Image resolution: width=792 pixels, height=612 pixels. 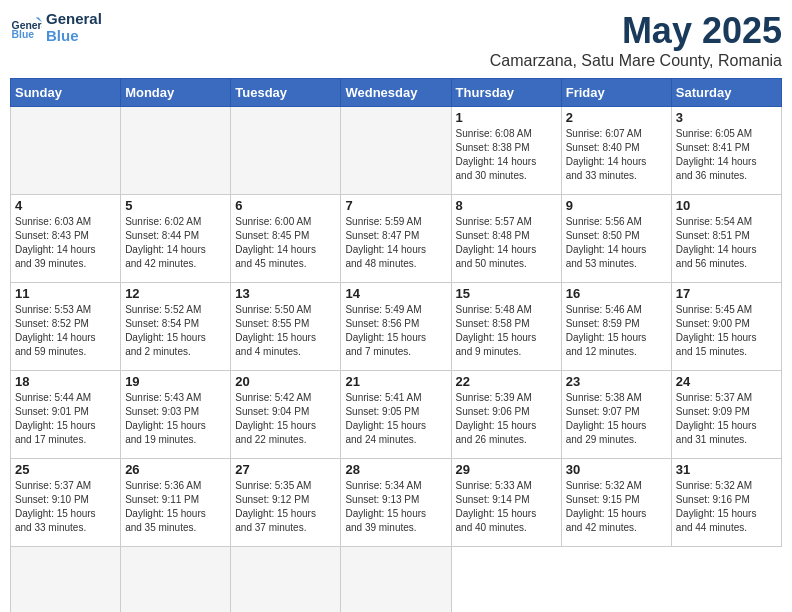 I want to click on day-number: 9, so click(x=616, y=206).